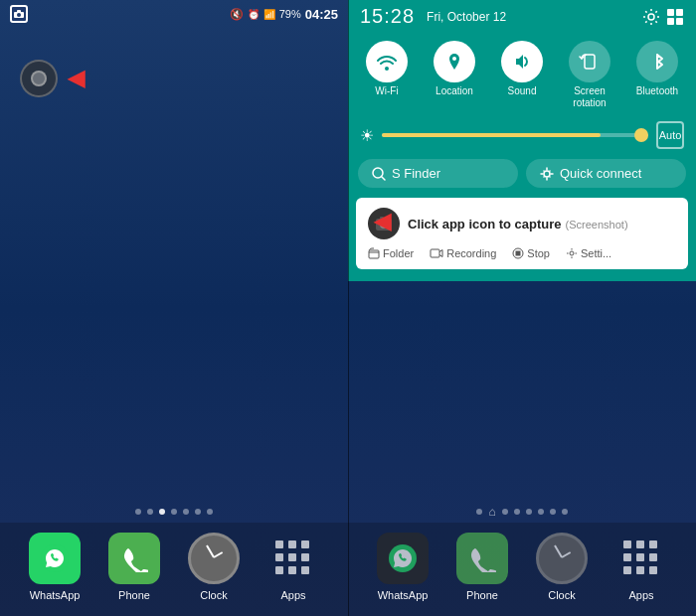 Image resolution: width=696 pixels, height=616 pixels. I want to click on brightness-fill, so click(491, 135).